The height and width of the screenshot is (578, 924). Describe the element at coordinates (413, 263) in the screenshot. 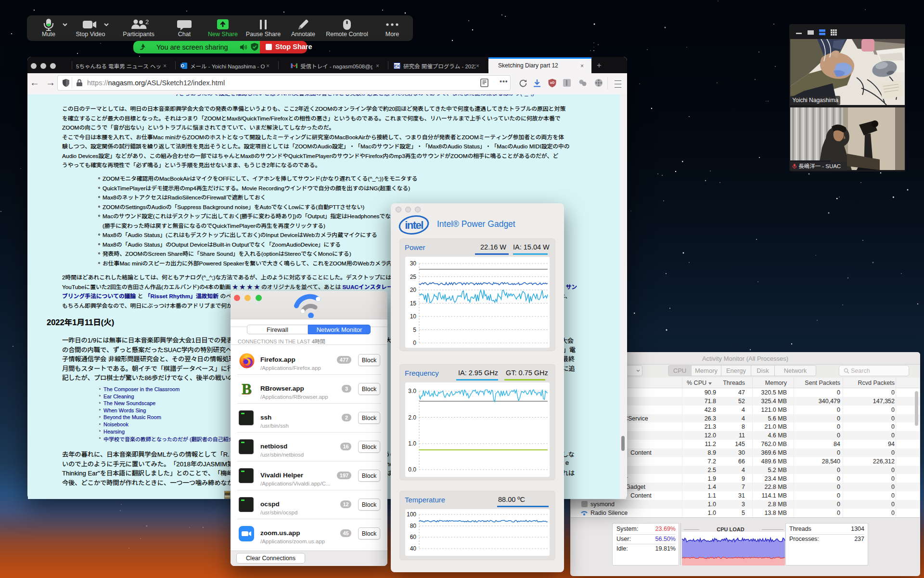

I see `svg-text: 30` at that location.